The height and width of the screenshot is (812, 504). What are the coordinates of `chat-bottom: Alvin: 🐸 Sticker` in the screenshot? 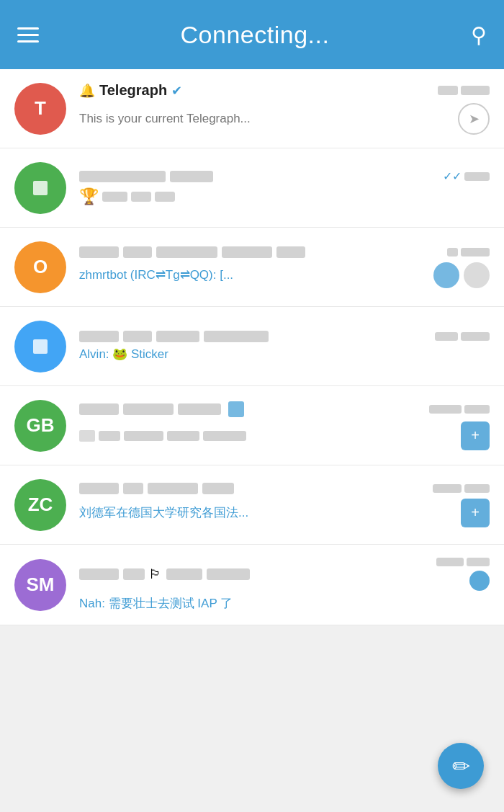 It's located at (284, 354).